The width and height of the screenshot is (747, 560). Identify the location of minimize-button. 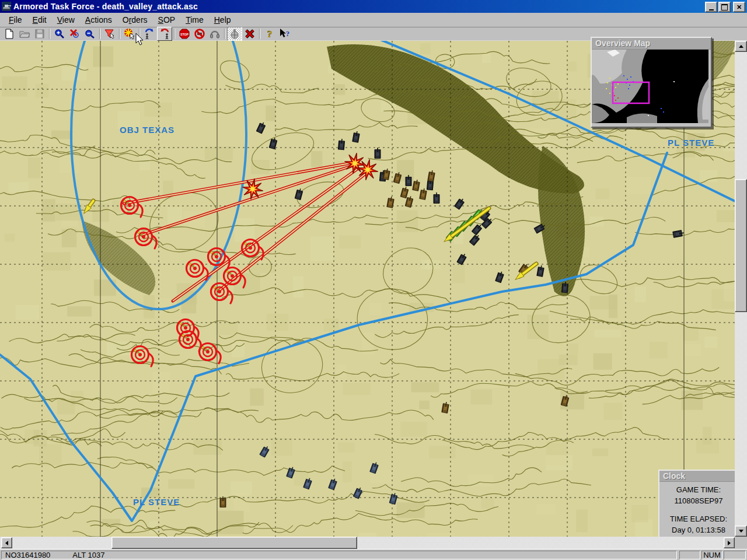
(711, 7).